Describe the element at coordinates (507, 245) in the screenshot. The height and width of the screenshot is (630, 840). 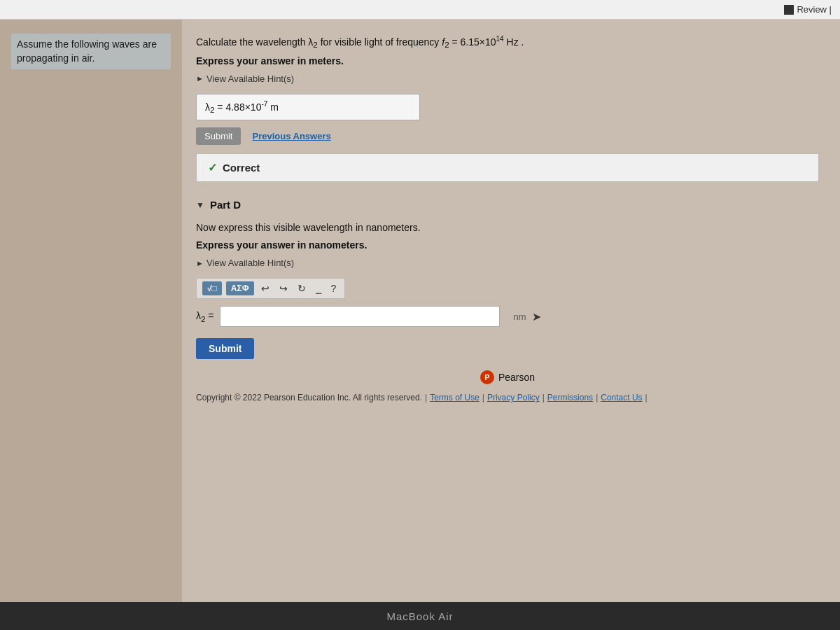
I see `part-d-express: Express your answer in nanometers.` at that location.